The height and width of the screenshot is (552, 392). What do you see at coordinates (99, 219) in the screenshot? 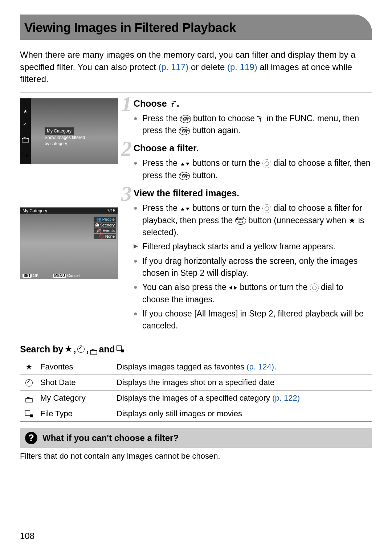
I see `people-icon: 👥` at bounding box center [99, 219].